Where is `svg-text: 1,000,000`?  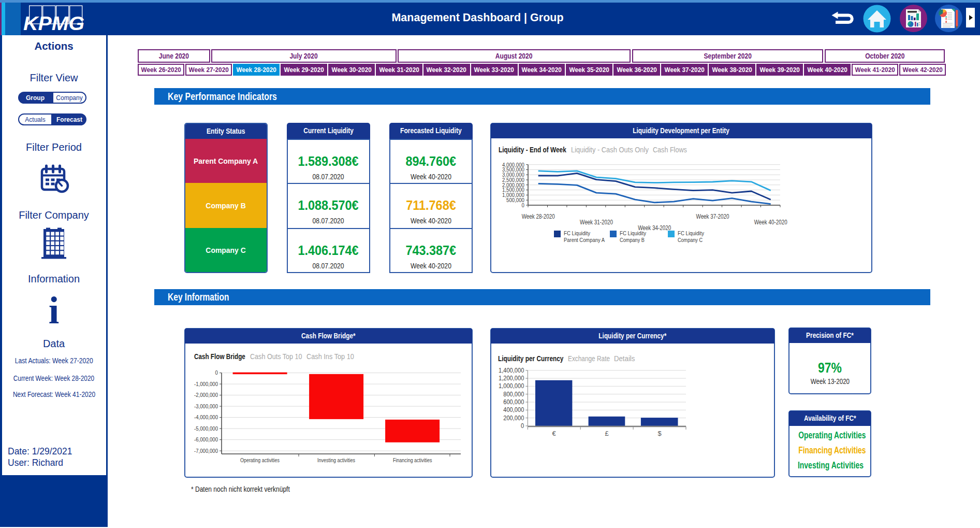
svg-text: 1,000,000 is located at coordinates (511, 386).